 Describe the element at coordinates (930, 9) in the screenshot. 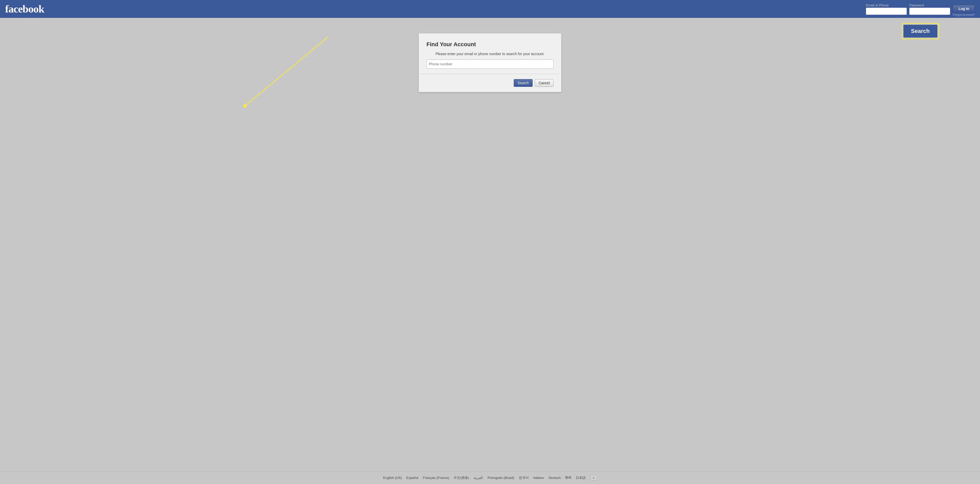

I see `password-field-group: Password` at that location.